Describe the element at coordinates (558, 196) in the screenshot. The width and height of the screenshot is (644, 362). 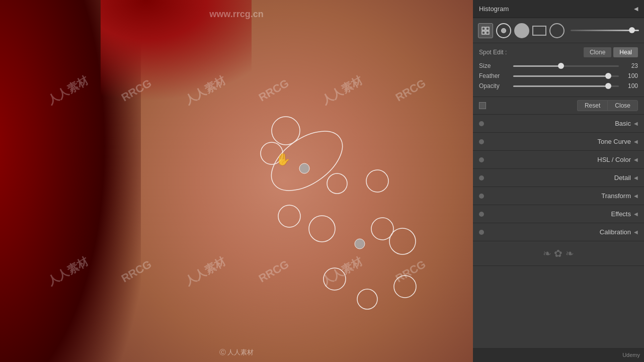
I see `transform-section: Transform ◀` at that location.